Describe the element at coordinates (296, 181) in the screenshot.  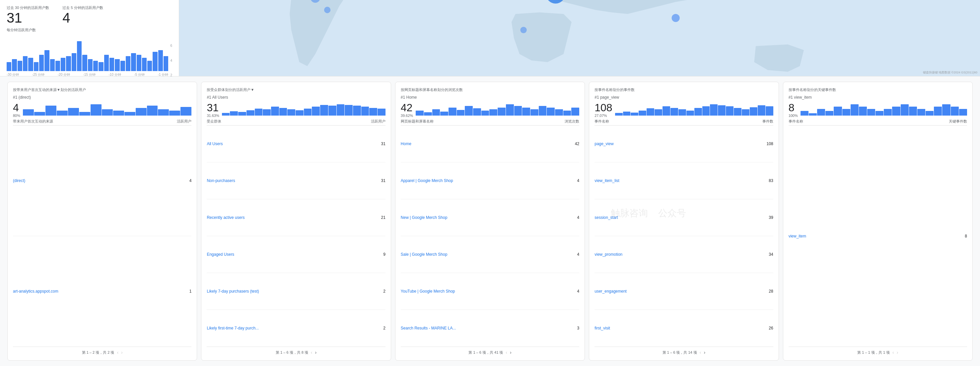
I see `table-row: Non-purchasers 31` at that location.